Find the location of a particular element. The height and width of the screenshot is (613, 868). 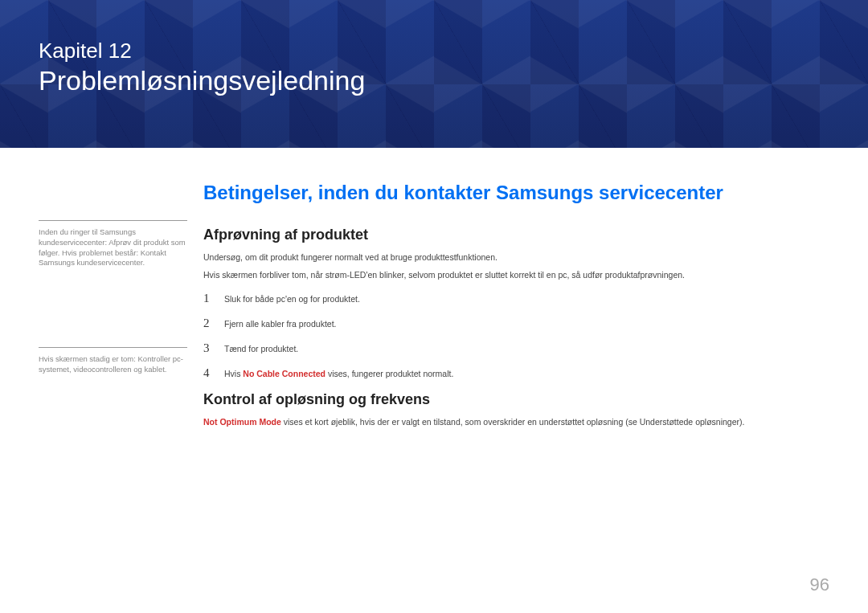

step4-suffix: vises, fungerer produktet normalt. is located at coordinates (389, 374).